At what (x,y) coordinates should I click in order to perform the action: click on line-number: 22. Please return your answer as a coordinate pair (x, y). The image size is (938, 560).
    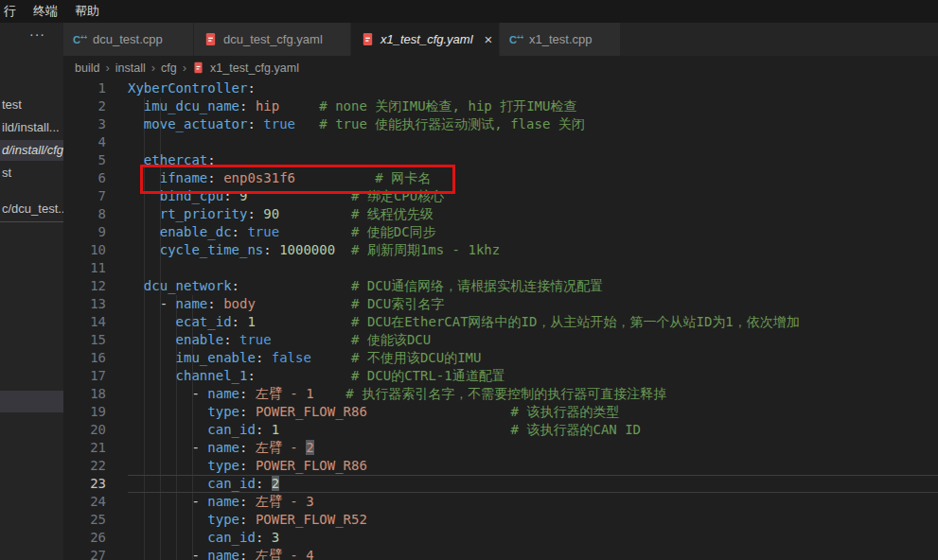
    Looking at the image, I should click on (85, 465).